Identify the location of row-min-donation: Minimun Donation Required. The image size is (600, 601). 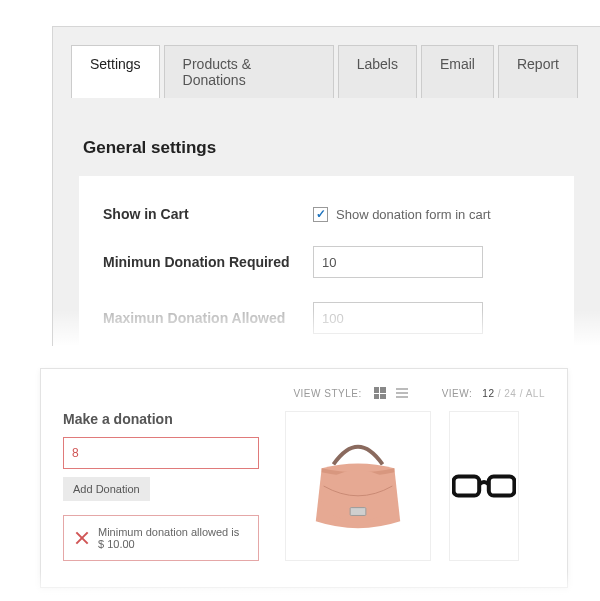
(326, 262).